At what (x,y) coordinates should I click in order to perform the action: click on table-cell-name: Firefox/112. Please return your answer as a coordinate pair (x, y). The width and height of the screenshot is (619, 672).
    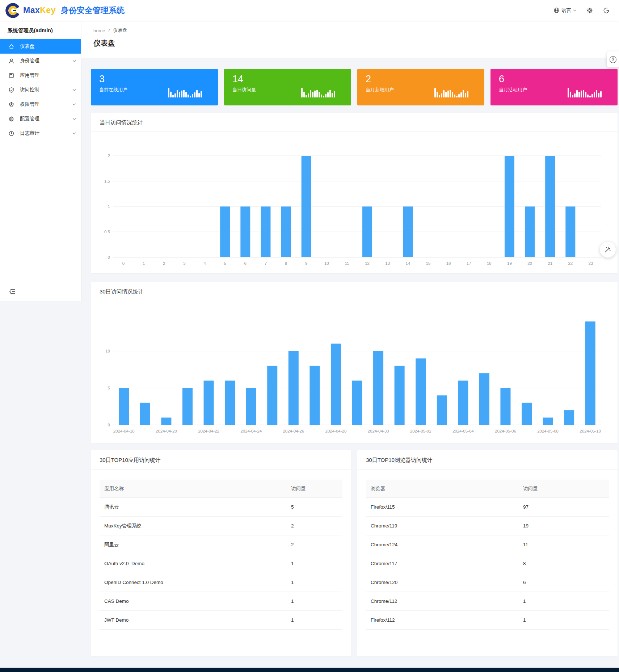
    Looking at the image, I should click on (445, 620).